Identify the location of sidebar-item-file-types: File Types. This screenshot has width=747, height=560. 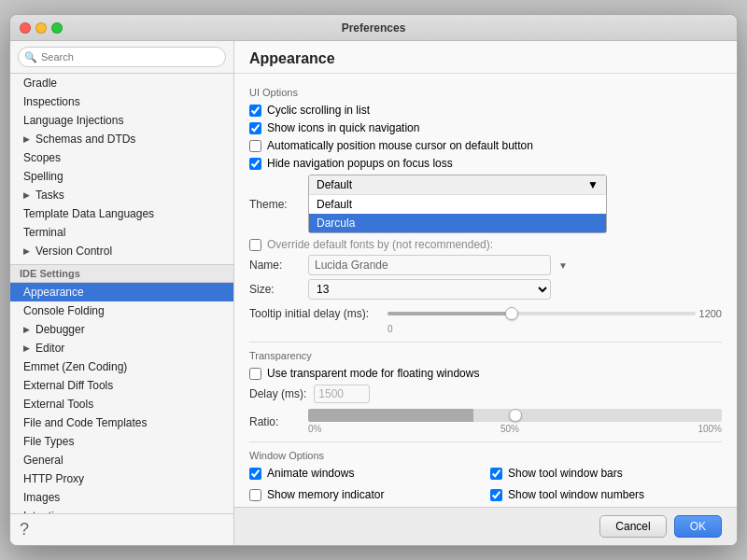
(121, 441).